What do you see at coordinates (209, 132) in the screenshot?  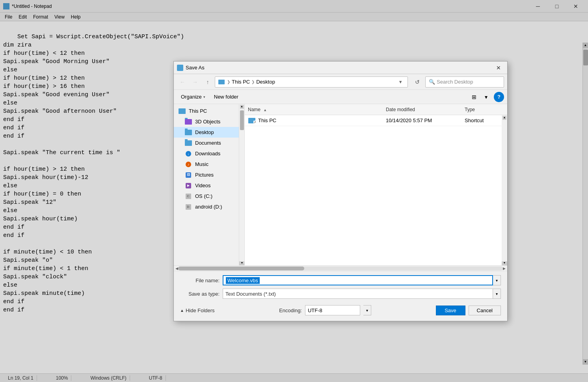 I see `nav-desktop: Desktop` at bounding box center [209, 132].